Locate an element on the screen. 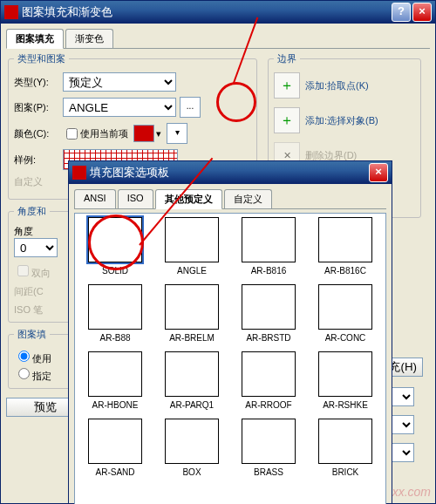  tab-custom: 自定义 is located at coordinates (248, 199).